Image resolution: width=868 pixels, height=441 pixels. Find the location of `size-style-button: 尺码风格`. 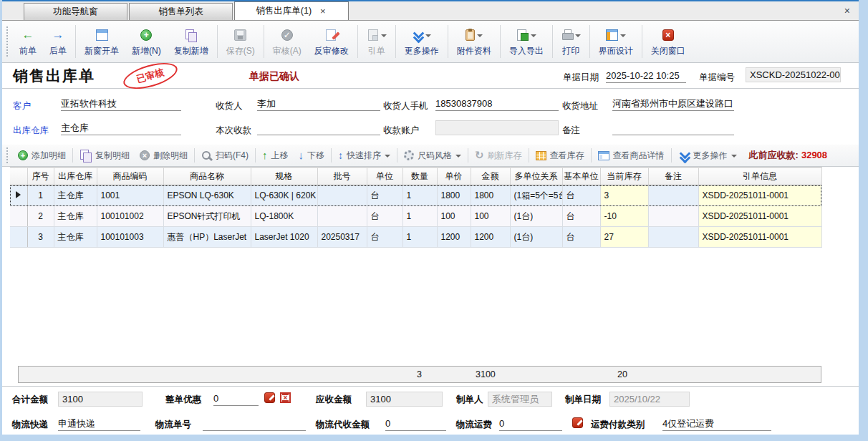

size-style-button: 尺码风格 is located at coordinates (433, 156).